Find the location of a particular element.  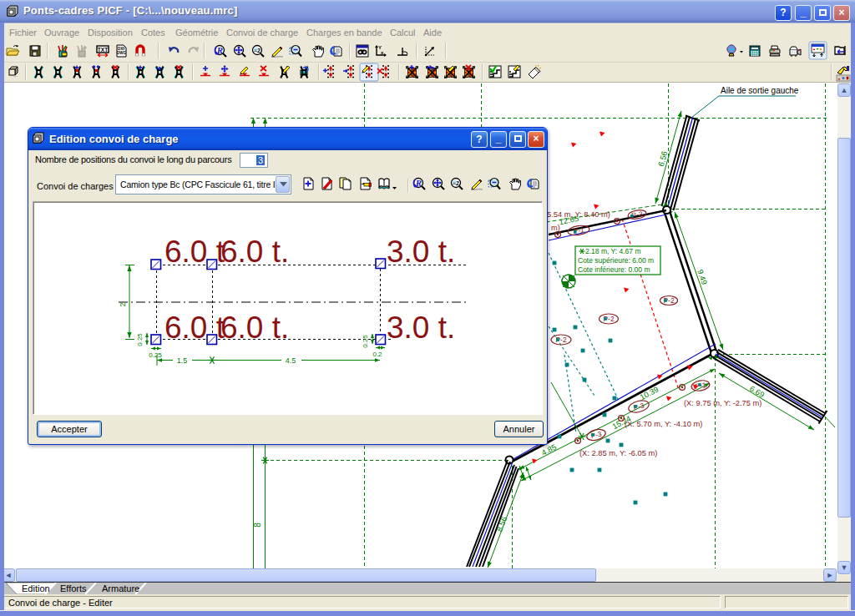

svg-text: 1.5 is located at coordinates (182, 361).